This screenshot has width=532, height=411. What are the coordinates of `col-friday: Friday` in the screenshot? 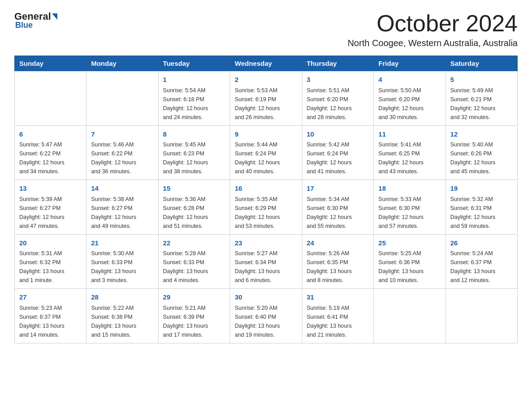 It's located at (410, 64).